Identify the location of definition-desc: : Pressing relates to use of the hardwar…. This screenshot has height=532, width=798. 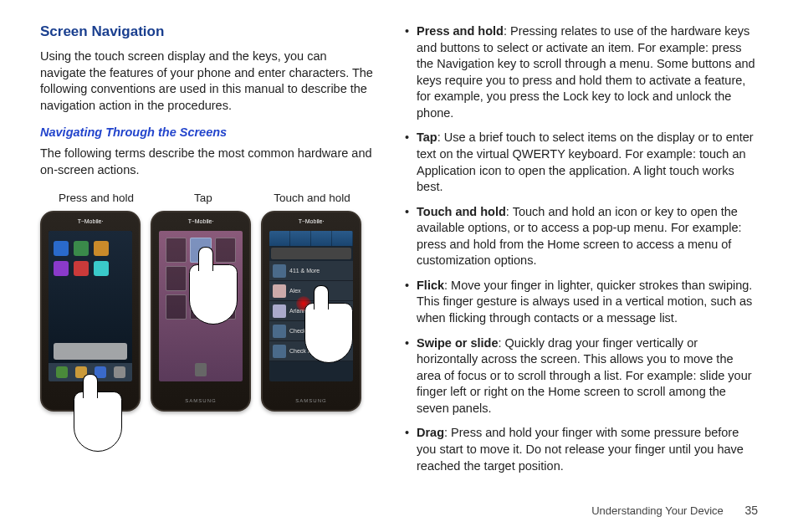
(586, 72).